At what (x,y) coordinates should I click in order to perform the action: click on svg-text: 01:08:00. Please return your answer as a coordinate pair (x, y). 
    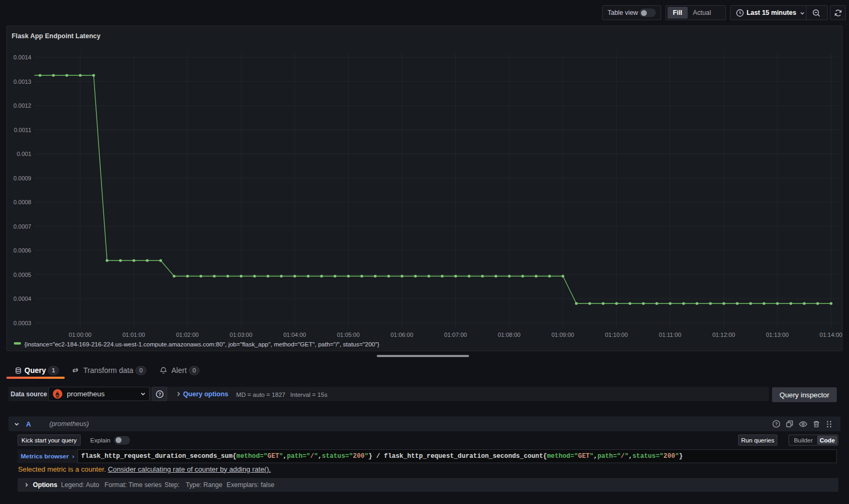
    Looking at the image, I should click on (509, 335).